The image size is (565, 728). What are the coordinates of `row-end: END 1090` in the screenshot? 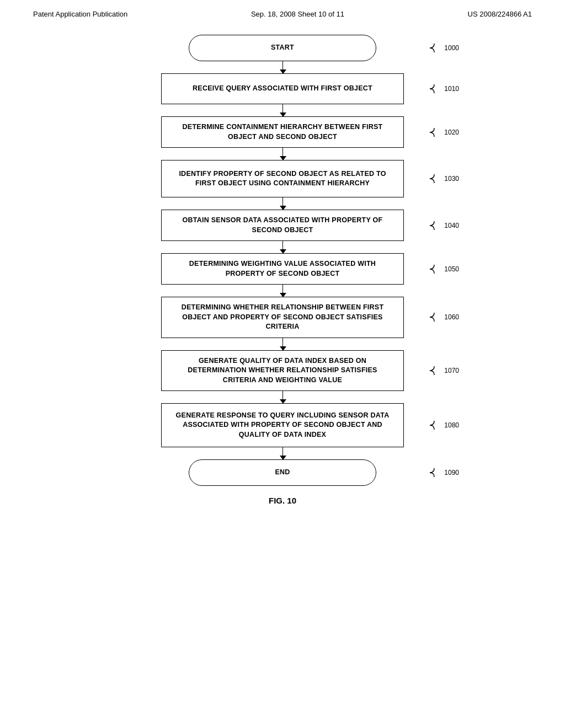 It's located at (282, 473).